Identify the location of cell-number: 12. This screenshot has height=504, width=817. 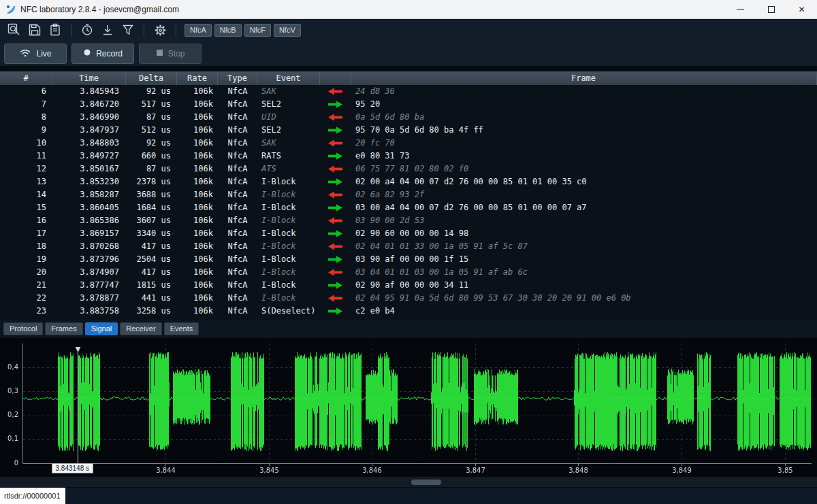
(26, 169).